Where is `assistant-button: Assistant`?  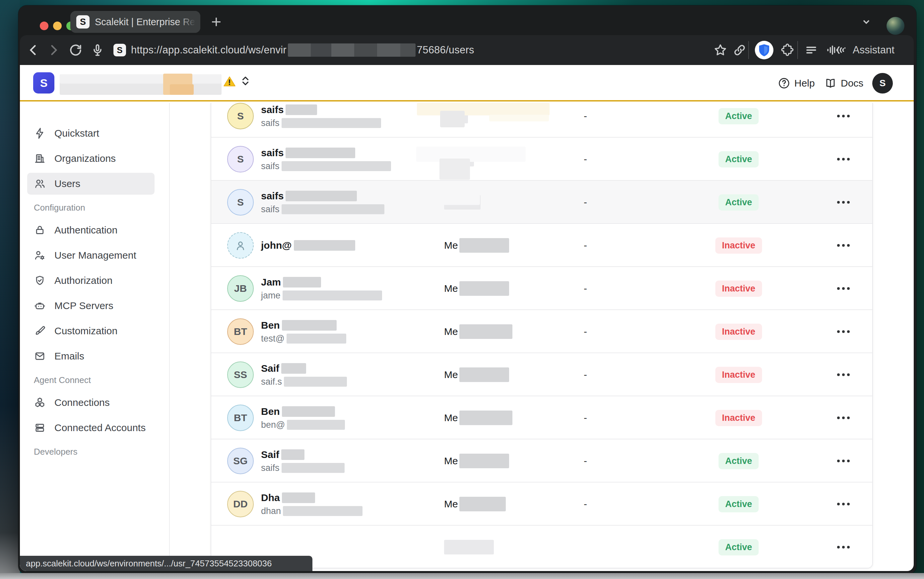 assistant-button: Assistant is located at coordinates (864, 50).